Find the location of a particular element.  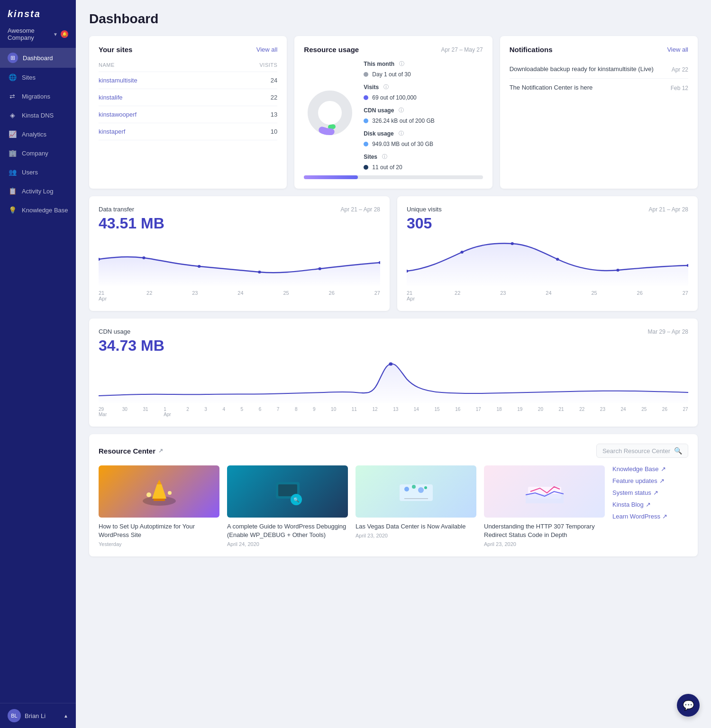

sidebar-item-label: Company is located at coordinates (35, 154).